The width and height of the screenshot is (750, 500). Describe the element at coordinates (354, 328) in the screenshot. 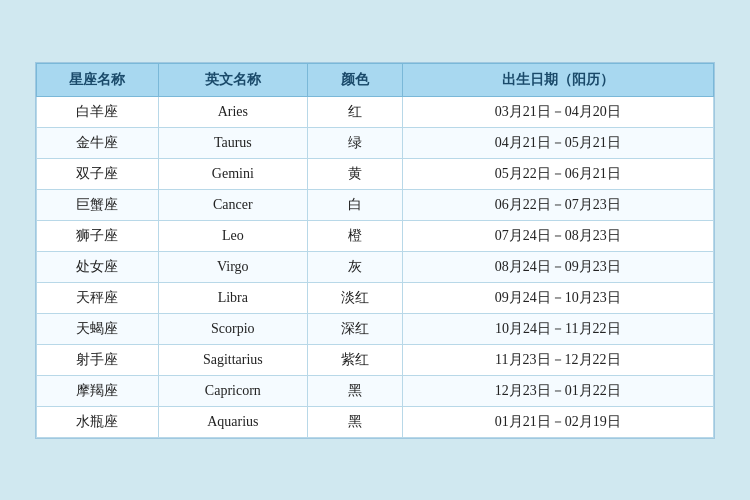

I see `cell-color: 深红` at that location.